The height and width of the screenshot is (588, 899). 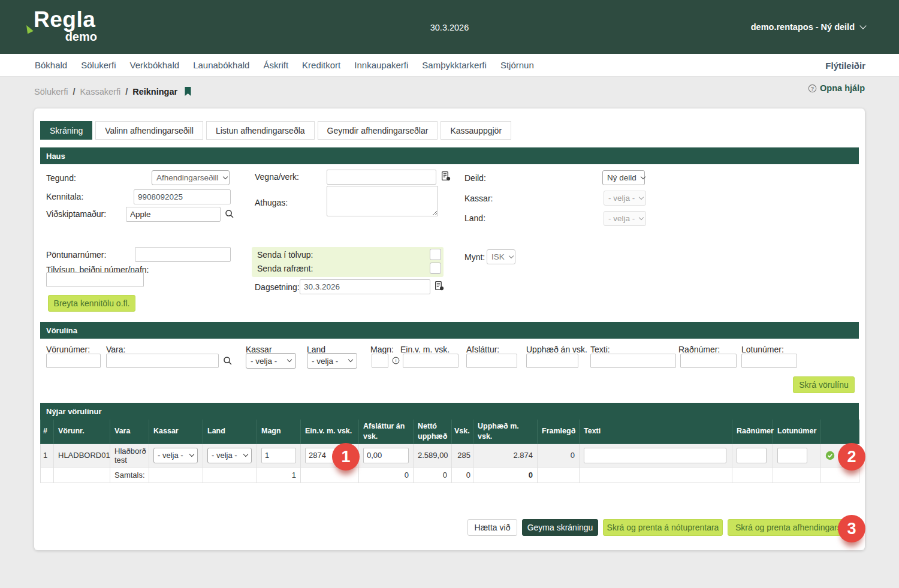 I want to click on breadcrumb-solukerfi: Sölukerfi, so click(x=51, y=92).